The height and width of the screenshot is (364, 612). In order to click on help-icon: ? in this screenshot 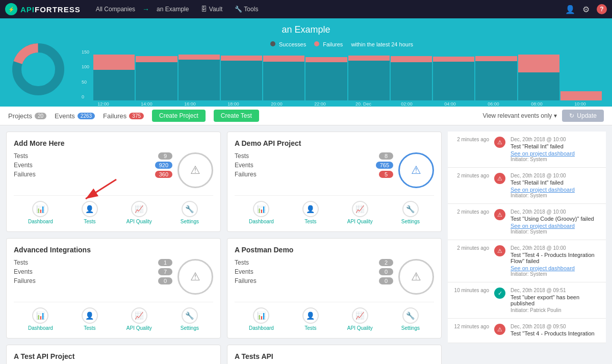, I will do `click(602, 9)`.